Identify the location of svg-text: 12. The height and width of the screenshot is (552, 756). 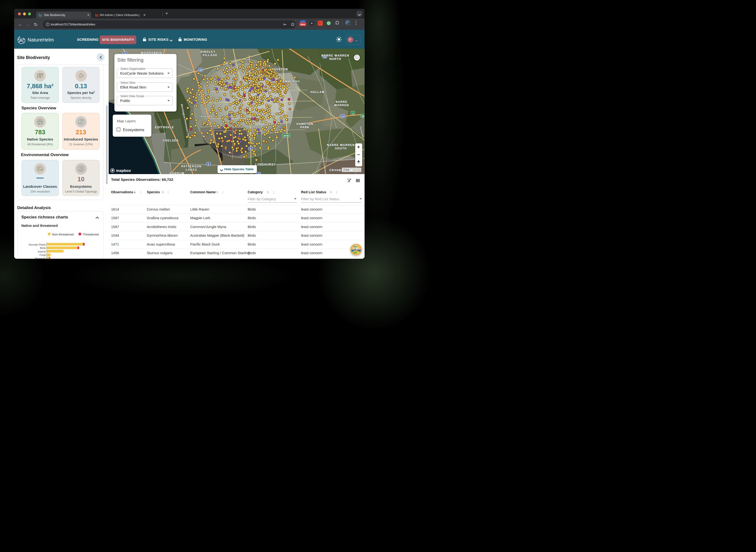
(343, 116).